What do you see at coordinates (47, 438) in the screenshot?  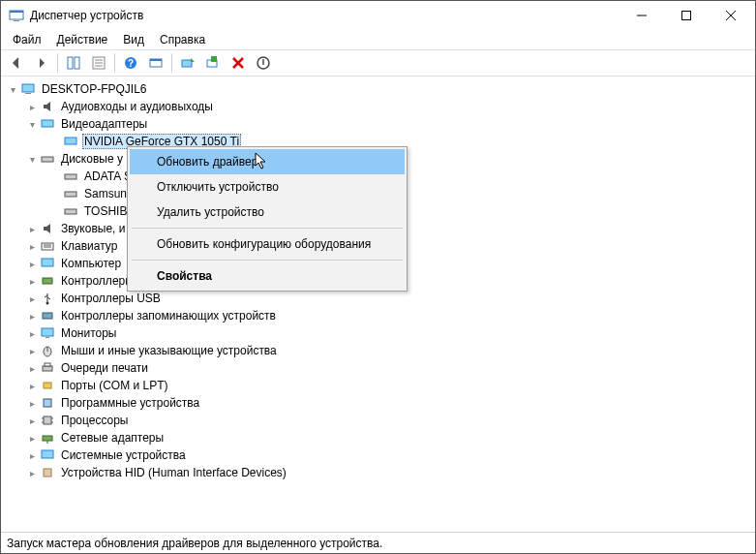 I see `network-icon` at bounding box center [47, 438].